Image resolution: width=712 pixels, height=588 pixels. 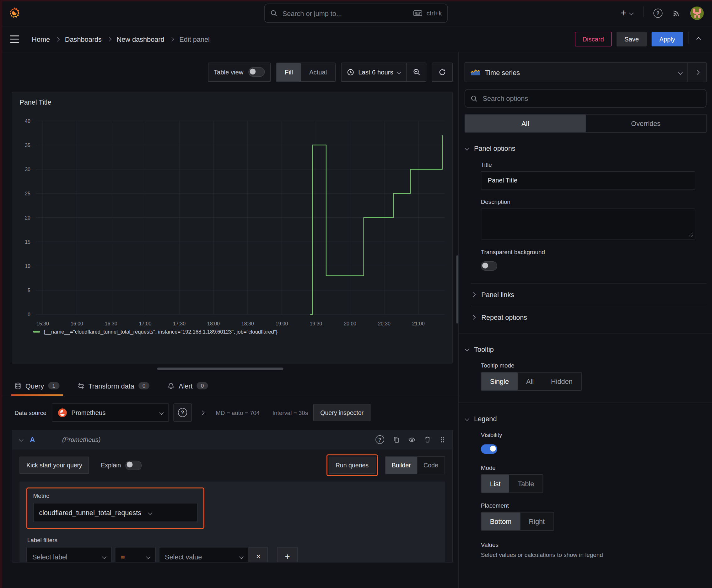 I want to click on collapse-header-icon, so click(x=699, y=39).